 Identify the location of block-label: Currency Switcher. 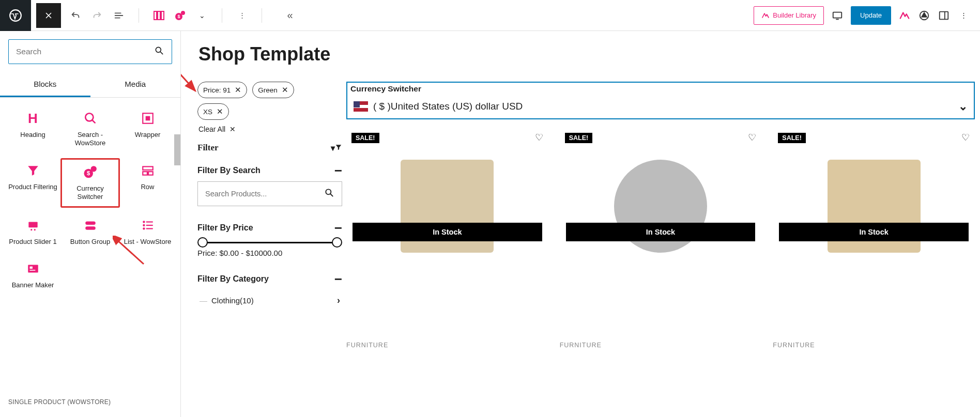
(90, 193).